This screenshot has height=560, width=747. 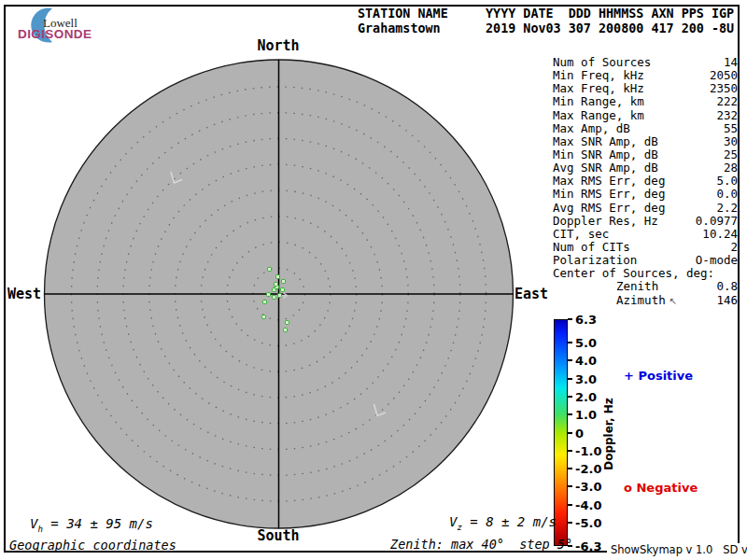 I want to click on stat-value: 222, so click(x=726, y=102).